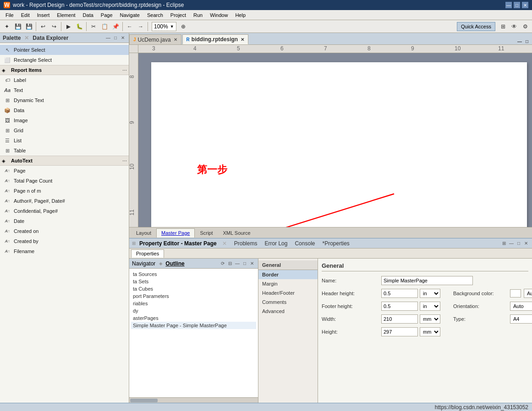  What do you see at coordinates (64, 50) in the screenshot?
I see `palette-pointer-select: ↖ Pointer Select` at bounding box center [64, 50].